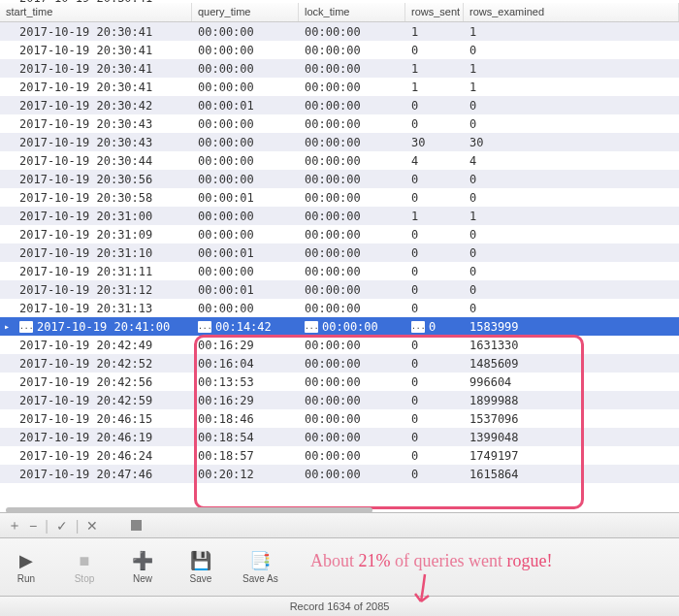 The width and height of the screenshot is (679, 616). What do you see at coordinates (340, 419) in the screenshot?
I see `table-row: 2017-10-19 20:46:1500:18:4600:00:0001537…` at bounding box center [340, 419].